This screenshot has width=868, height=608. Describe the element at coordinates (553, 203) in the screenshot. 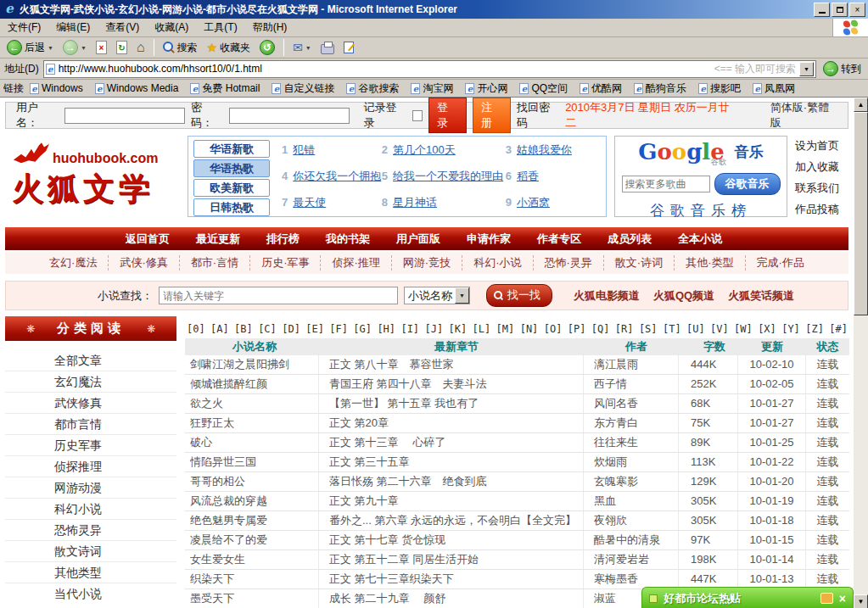

I see `song-link: 9小酒窝` at that location.